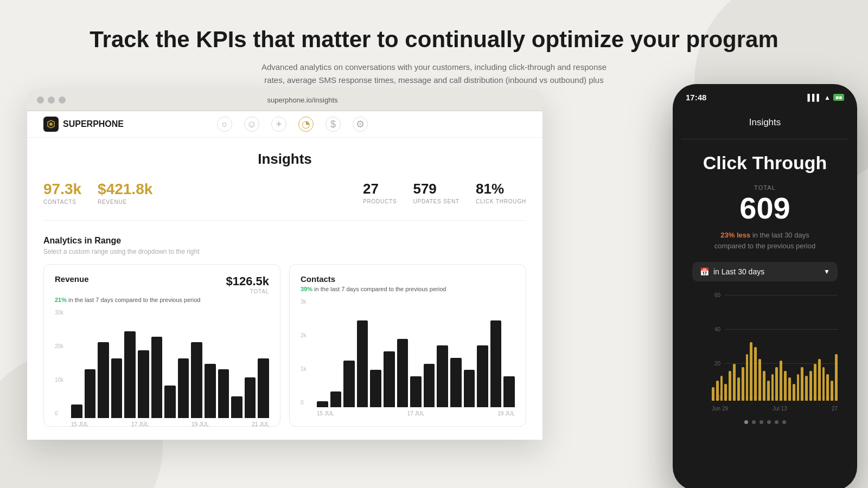  Describe the element at coordinates (416, 413) in the screenshot. I see `contacts-x-17jul: 17 JUL` at that location.